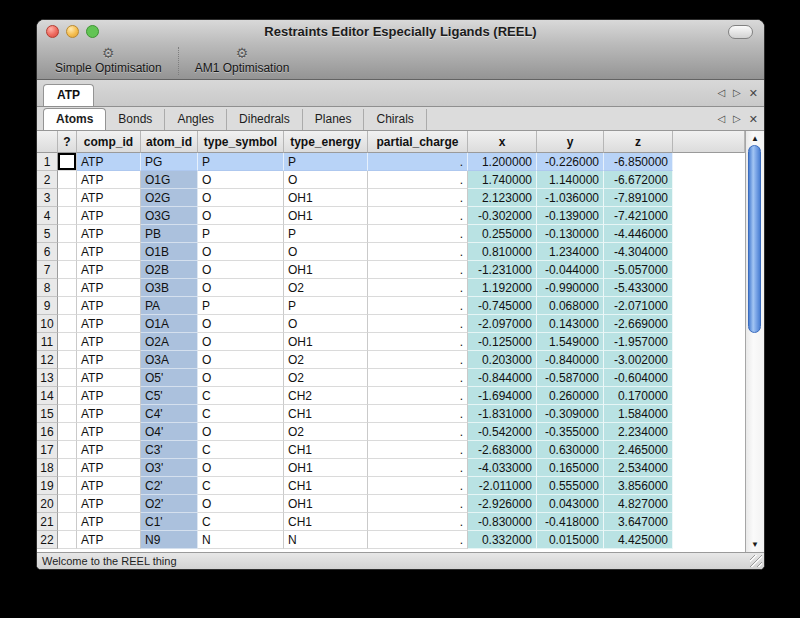 The width and height of the screenshot is (800, 618). Describe the element at coordinates (48, 468) in the screenshot. I see `row-number: 18` at that location.